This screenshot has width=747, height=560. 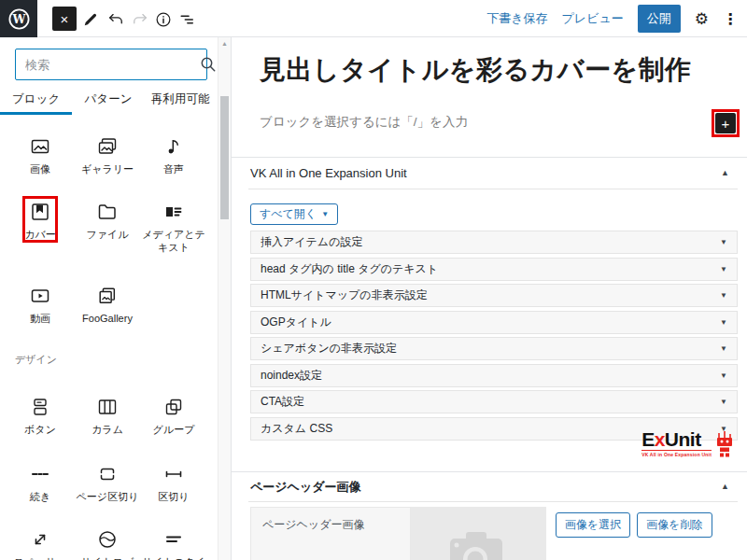 I want to click on block-item-separator: 区切り, so click(x=174, y=483).